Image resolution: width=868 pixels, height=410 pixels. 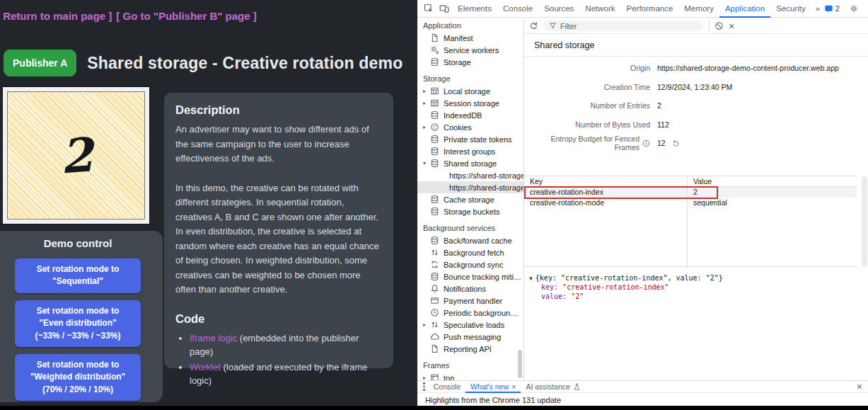 I want to click on sidebar-scrollbar, so click(x=520, y=364).